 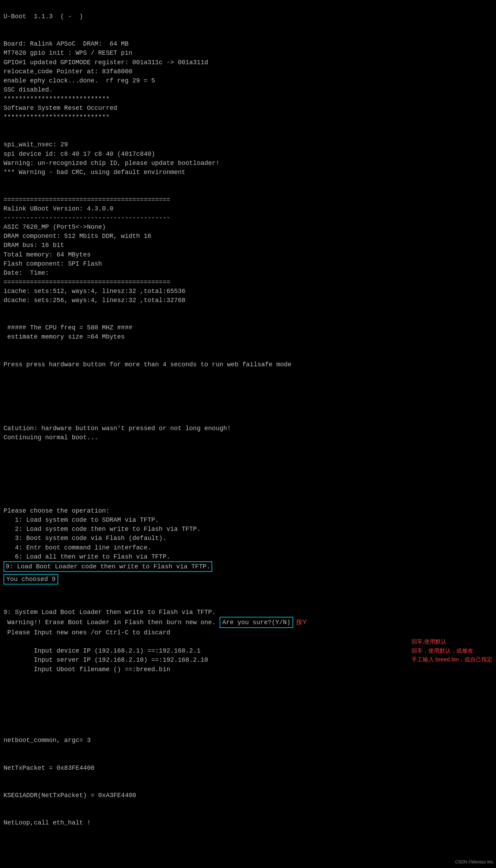 I want to click on press-y-annotation: 按Y, so click(x=301, y=622).